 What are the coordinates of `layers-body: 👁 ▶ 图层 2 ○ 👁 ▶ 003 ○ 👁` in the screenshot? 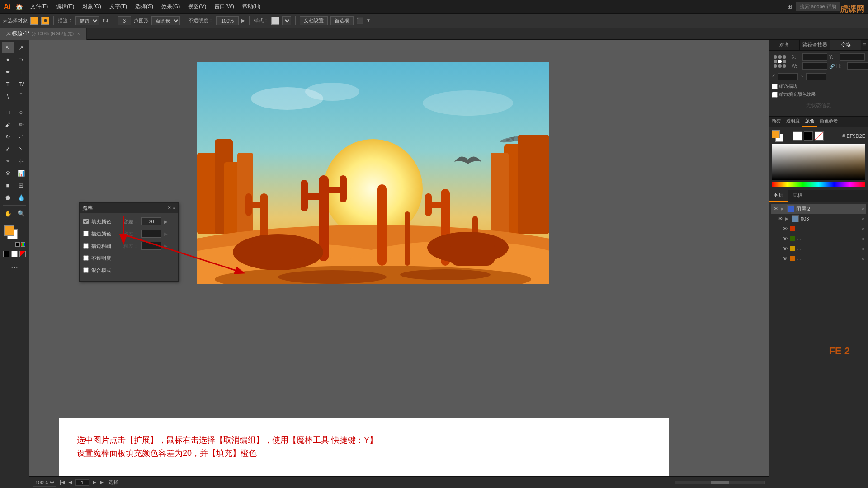 It's located at (818, 345).